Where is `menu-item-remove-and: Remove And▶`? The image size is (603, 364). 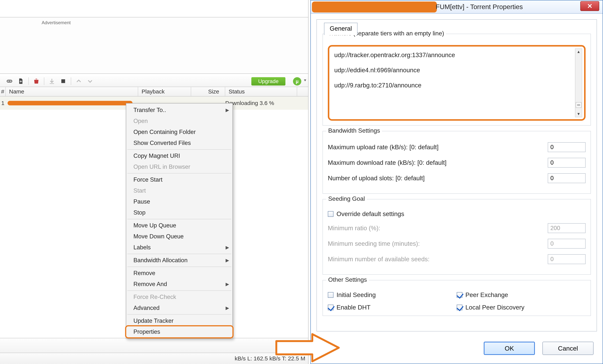 menu-item-remove-and: Remove And▶ is located at coordinates (179, 284).